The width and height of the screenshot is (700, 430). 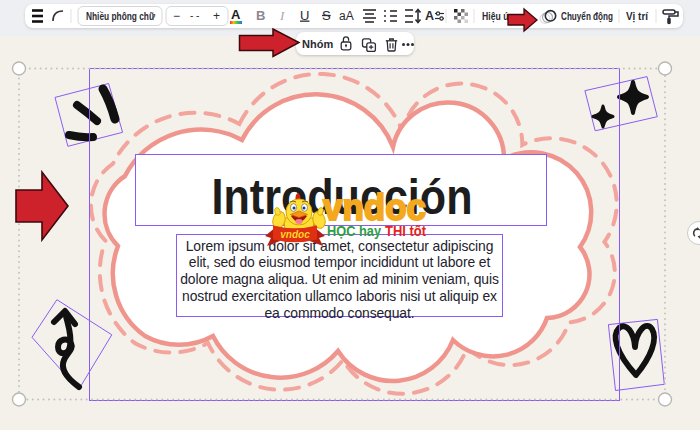 What do you see at coordinates (354, 230) in the screenshot?
I see `svg-text: HỌC hay` at bounding box center [354, 230].